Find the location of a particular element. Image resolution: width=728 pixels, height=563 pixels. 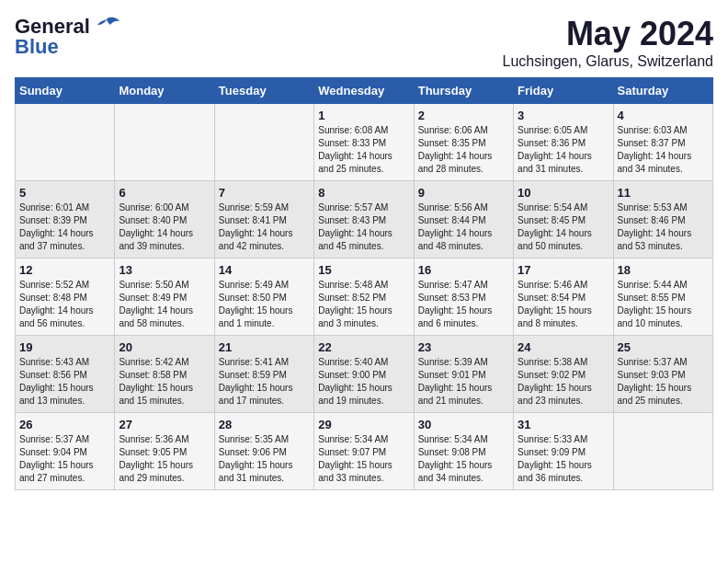

calendar-cell: 28Sunrise: 5:35 AM Sunset: 9:06 PM Dayli… is located at coordinates (264, 452).